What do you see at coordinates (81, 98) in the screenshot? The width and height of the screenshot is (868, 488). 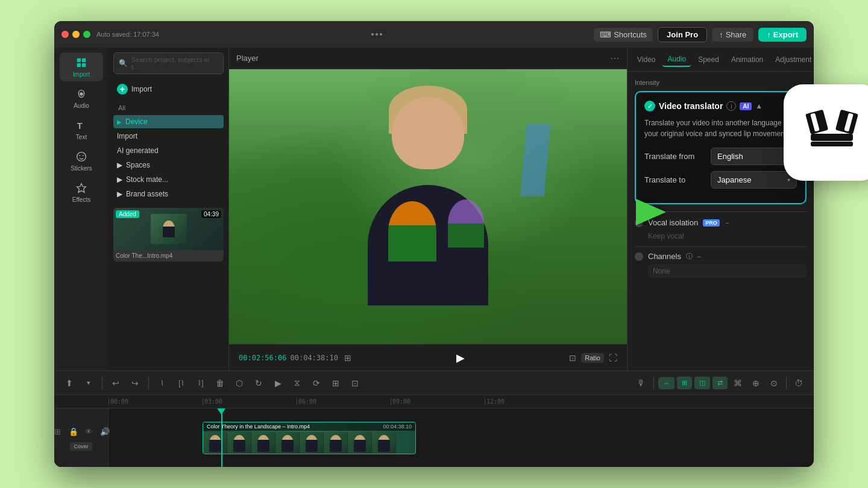 I see `sidebar-item-audio: Audio` at bounding box center [81, 98].